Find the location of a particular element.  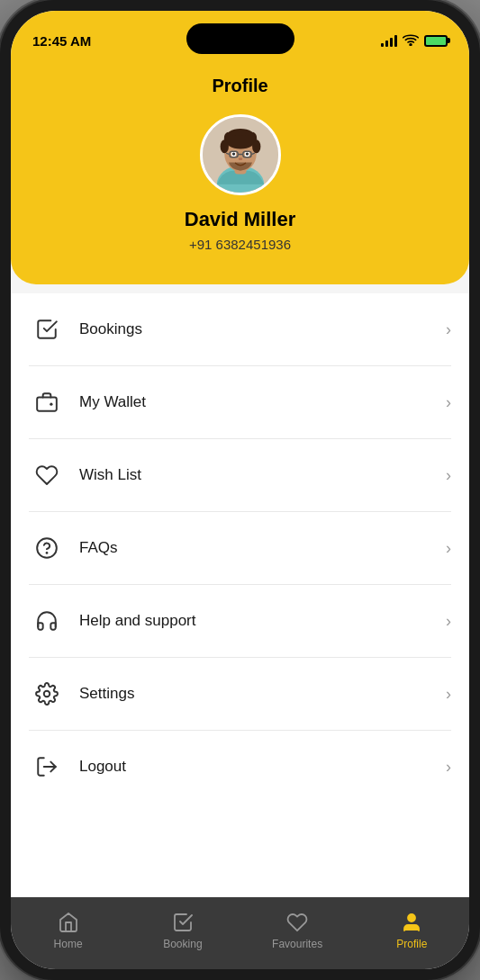

status-time: 12:45 AM is located at coordinates (61, 41).